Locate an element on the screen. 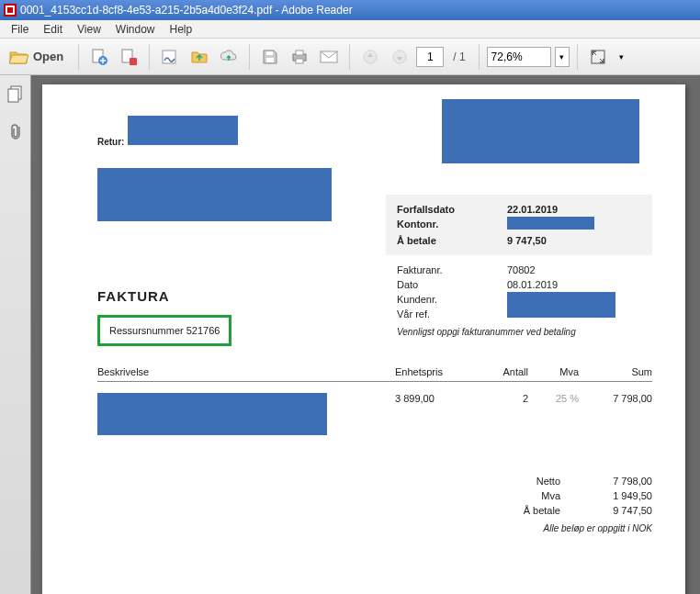 The width and height of the screenshot is (700, 594). arrow-down-icon is located at coordinates (400, 57).